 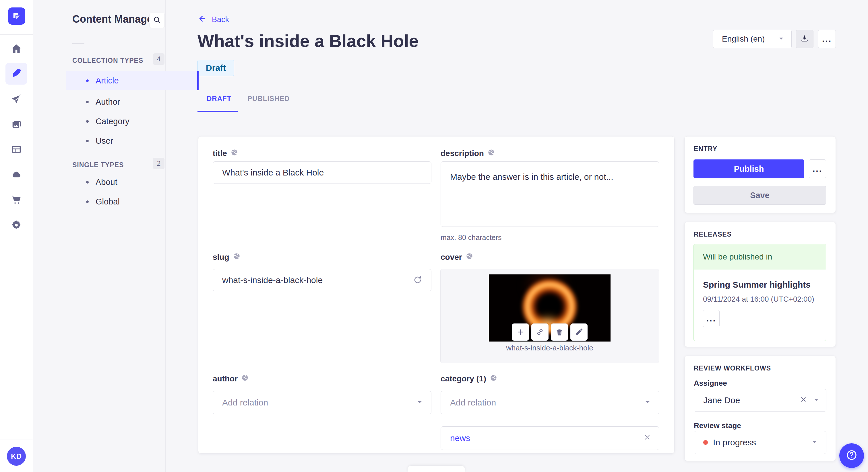 I want to click on clear-assignee-icon, so click(x=803, y=401).